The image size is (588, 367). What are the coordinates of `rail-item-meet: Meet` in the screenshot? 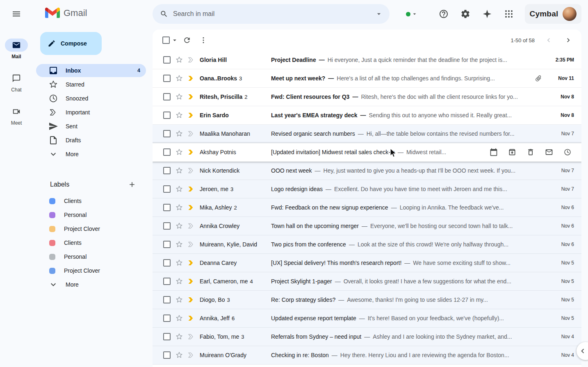 It's located at (16, 116).